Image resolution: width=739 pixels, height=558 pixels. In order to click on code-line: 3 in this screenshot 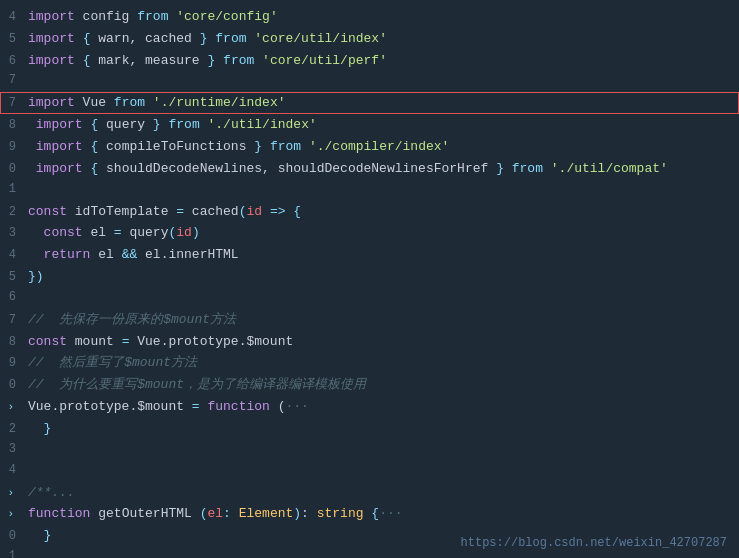, I will do `click(370, 450)`.